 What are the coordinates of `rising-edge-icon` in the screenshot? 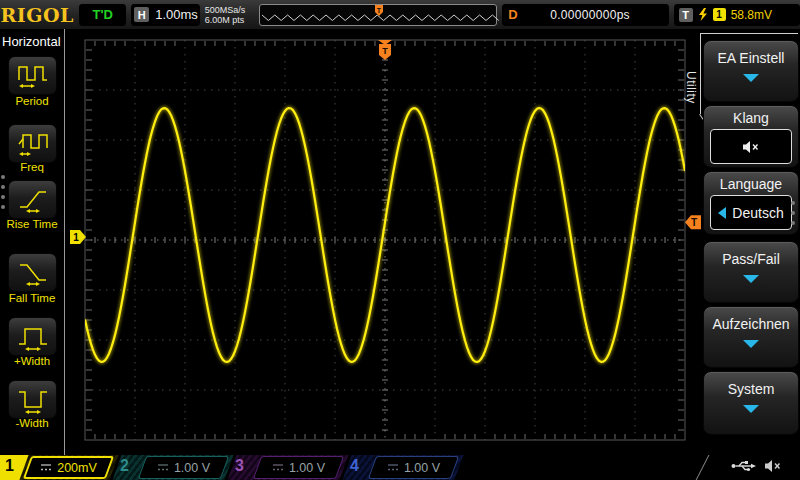 It's located at (703, 15).